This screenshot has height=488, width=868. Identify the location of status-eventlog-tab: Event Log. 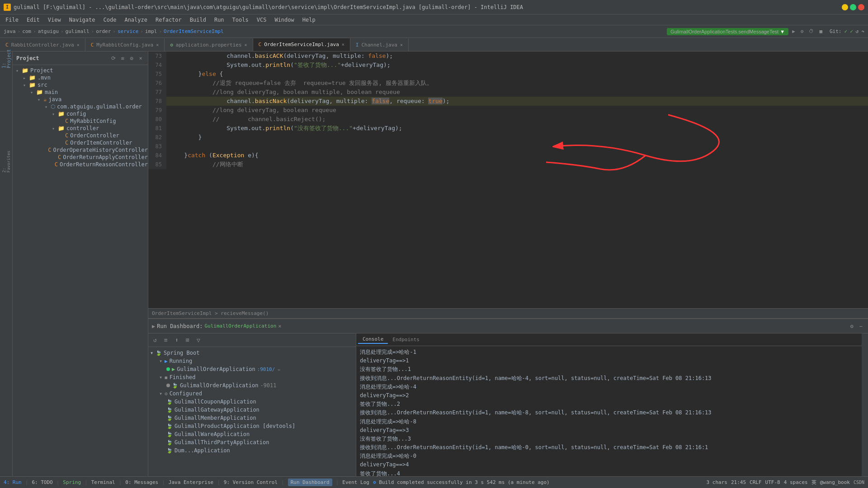
(356, 483).